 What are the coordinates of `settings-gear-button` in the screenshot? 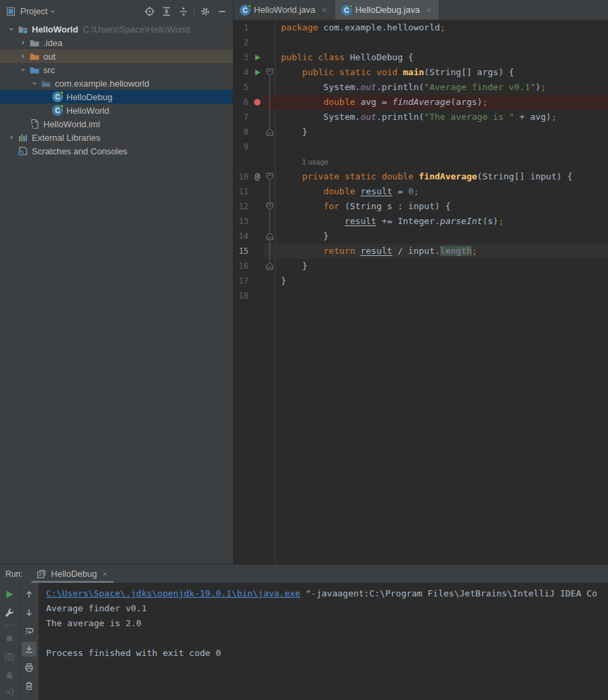 It's located at (204, 12).